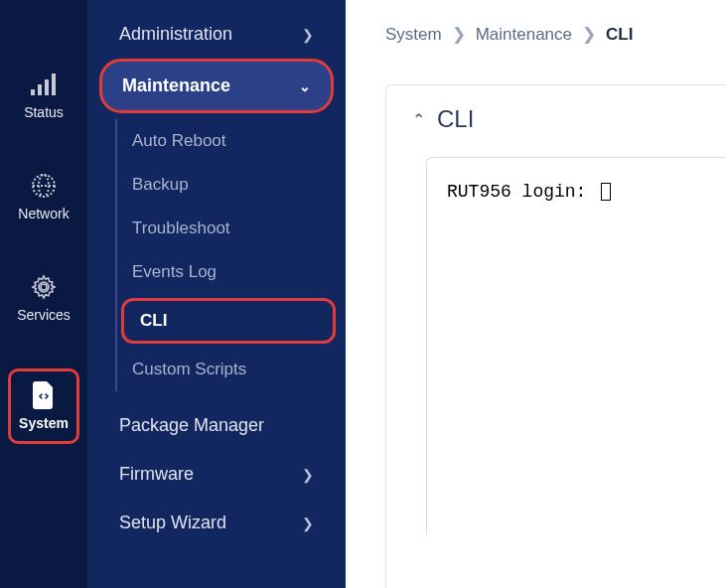 The height and width of the screenshot is (588, 726). Describe the element at coordinates (44, 287) in the screenshot. I see `gear-icon` at that location.